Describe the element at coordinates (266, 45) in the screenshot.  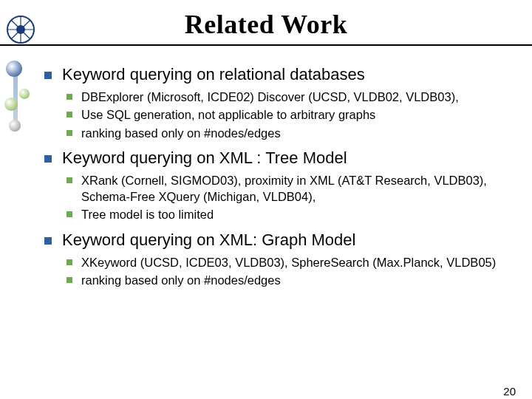
I see `title-divider` at that location.